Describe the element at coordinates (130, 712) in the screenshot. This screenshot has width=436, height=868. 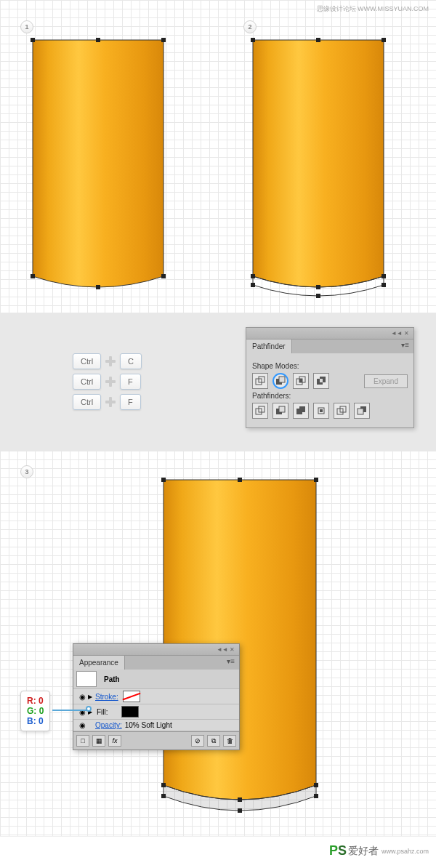
I see `fill-swatch-black` at that location.